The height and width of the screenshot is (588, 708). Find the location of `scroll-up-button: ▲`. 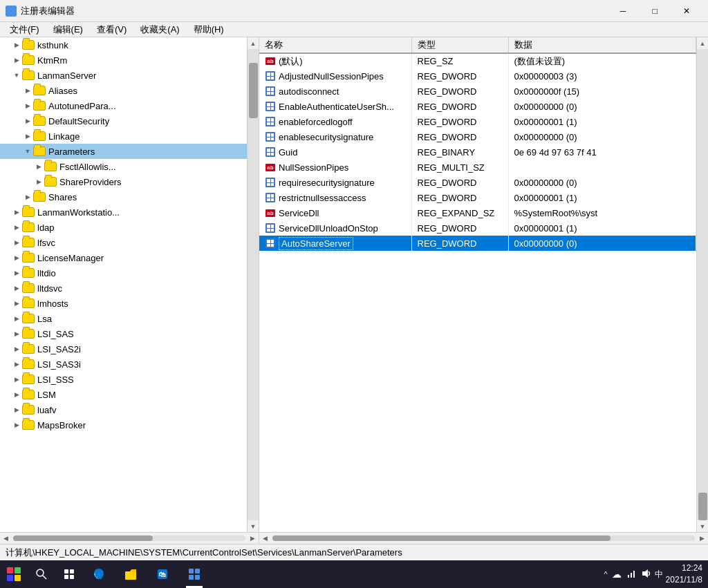

scroll-up-button: ▲ is located at coordinates (253, 43).